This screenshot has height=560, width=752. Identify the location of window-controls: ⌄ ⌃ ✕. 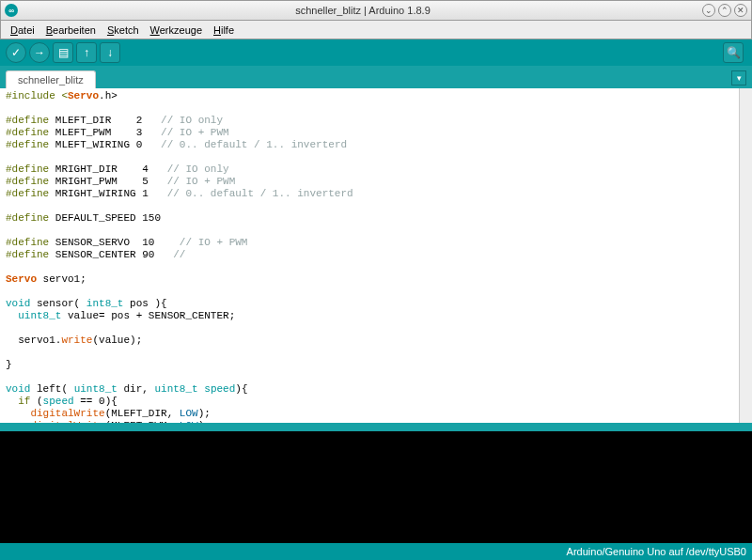
(725, 10).